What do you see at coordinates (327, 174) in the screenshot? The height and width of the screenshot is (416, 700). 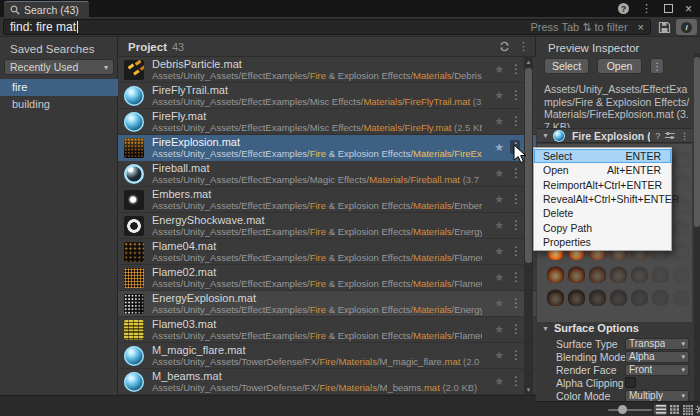 I see `result-row: Fireball.matAssets/Unity_Assets/EffectEx…` at bounding box center [327, 174].